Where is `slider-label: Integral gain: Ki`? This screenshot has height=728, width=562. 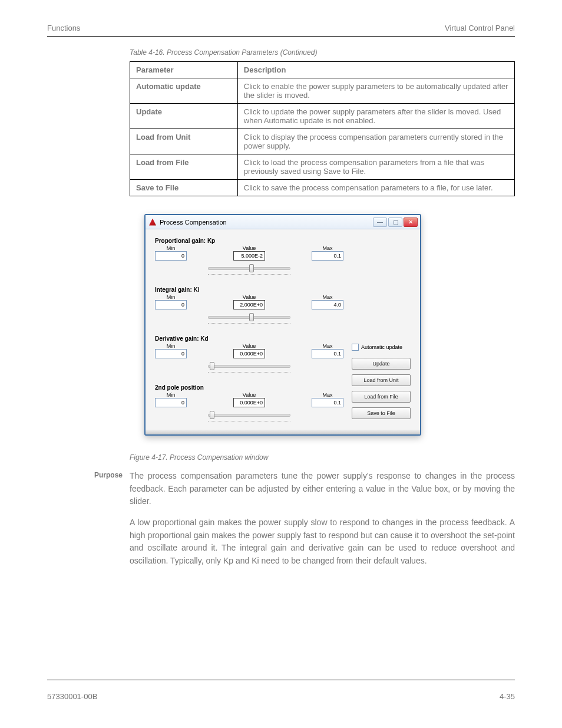 slider-label: Integral gain: Ki is located at coordinates (249, 290).